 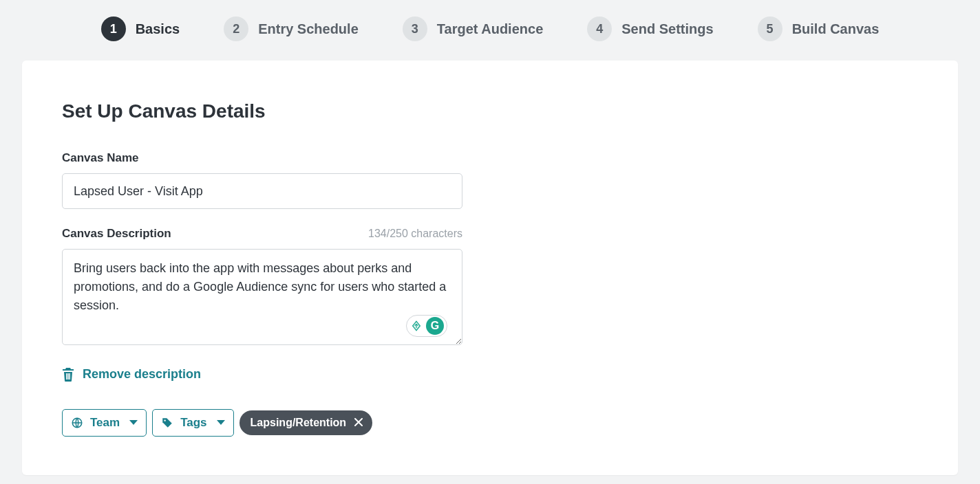 I want to click on canvas-name-label: Canvas Name, so click(x=262, y=158).